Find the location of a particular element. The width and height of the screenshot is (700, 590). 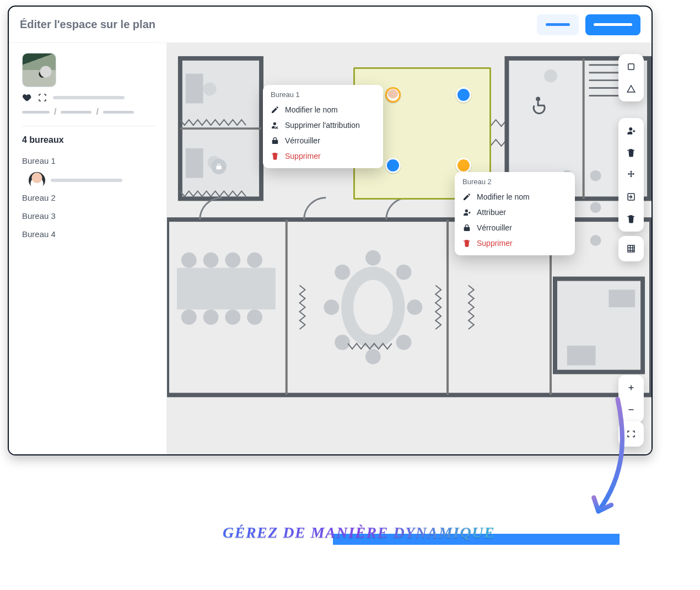

unassign-icon is located at coordinates (275, 125).